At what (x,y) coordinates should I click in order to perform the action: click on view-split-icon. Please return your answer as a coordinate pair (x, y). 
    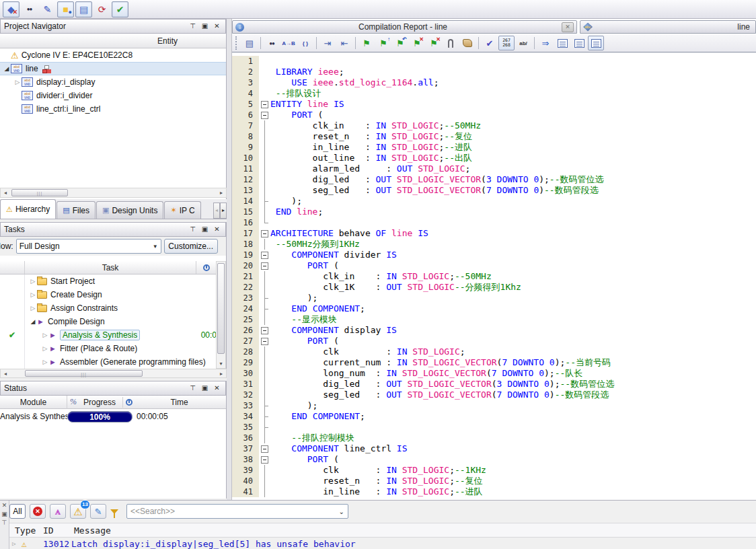
    Looking at the image, I should click on (596, 43).